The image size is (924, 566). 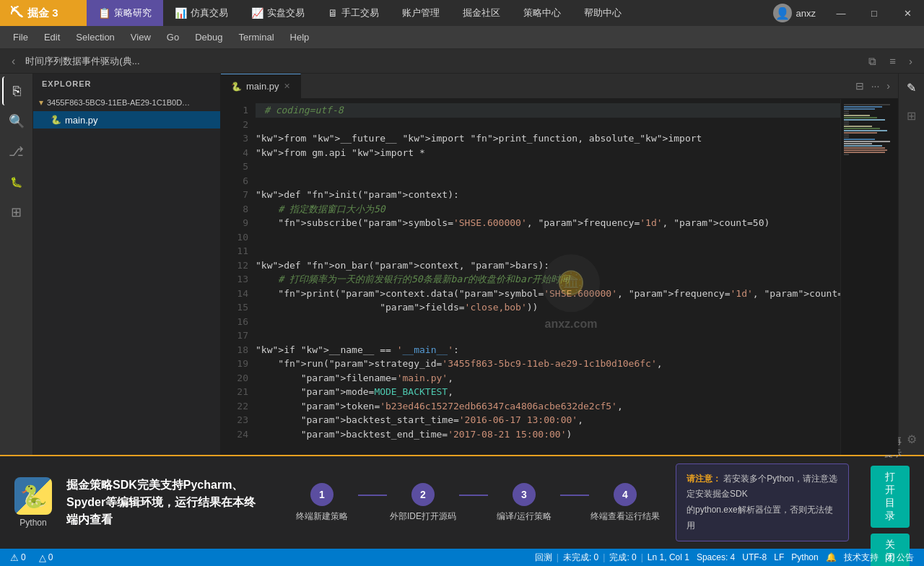 I want to click on status-position: Ln 1, Col 1, so click(x=668, y=557).